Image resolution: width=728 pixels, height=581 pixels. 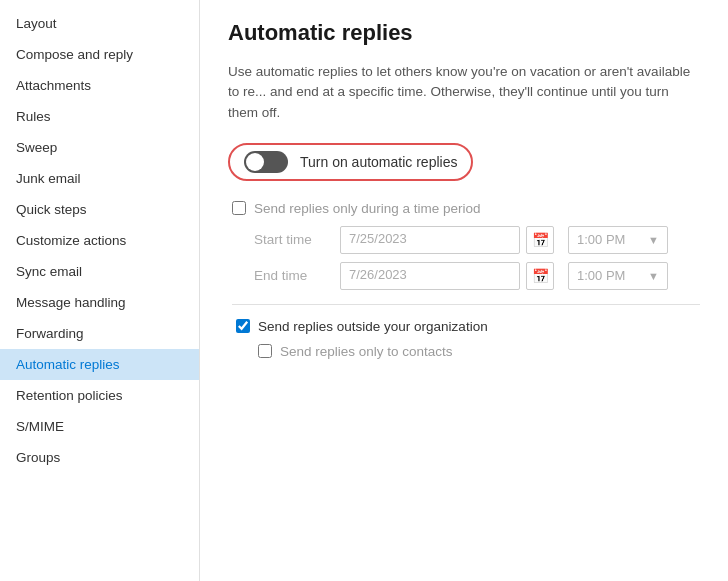 I want to click on org-section: Send replies outside your organization S…, so click(x=468, y=339).